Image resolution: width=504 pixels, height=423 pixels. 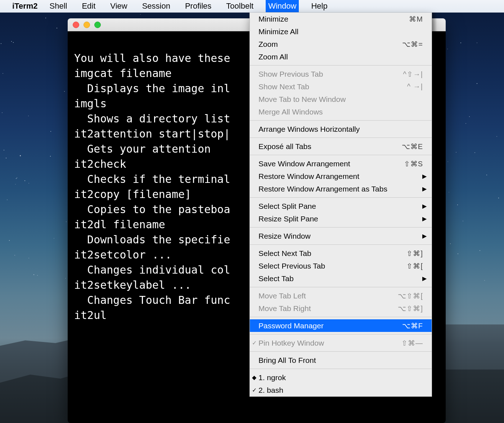 I want to click on menu-item-label: Select Previous Tab, so click(x=333, y=266).